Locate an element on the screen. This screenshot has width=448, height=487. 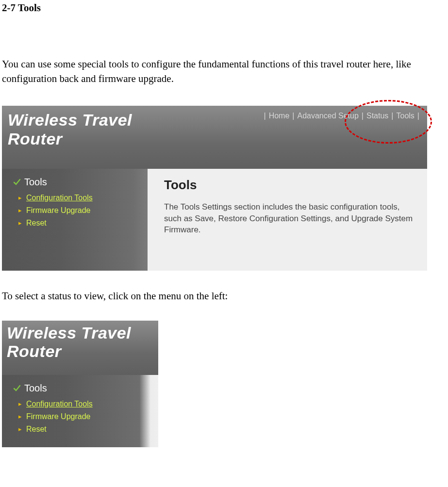
router-ui-sidebar-only: Wireless Travel Router Tools ▸ Configura… is located at coordinates (80, 384).